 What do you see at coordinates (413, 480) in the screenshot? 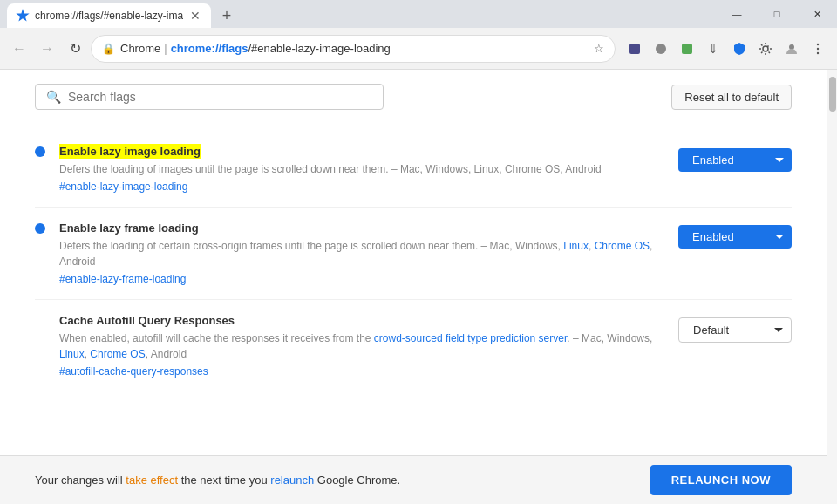
I see `bottom-bar: Your changes will take effect the next t…` at bounding box center [413, 480].